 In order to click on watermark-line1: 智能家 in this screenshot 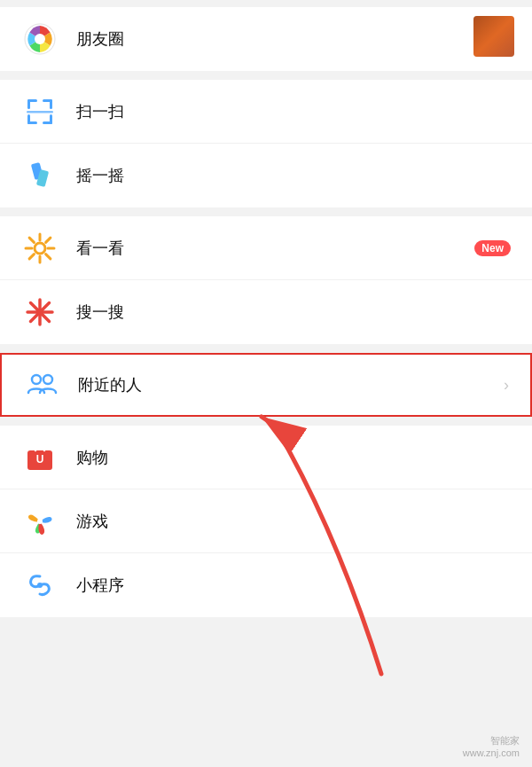, I will do `click(491, 741)`.